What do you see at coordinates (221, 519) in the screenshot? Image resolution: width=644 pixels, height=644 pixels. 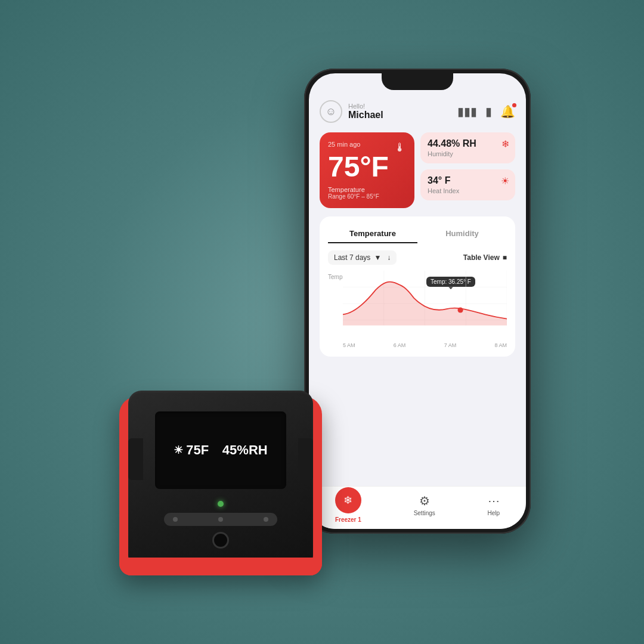 I see `device-btn-center` at bounding box center [221, 519].